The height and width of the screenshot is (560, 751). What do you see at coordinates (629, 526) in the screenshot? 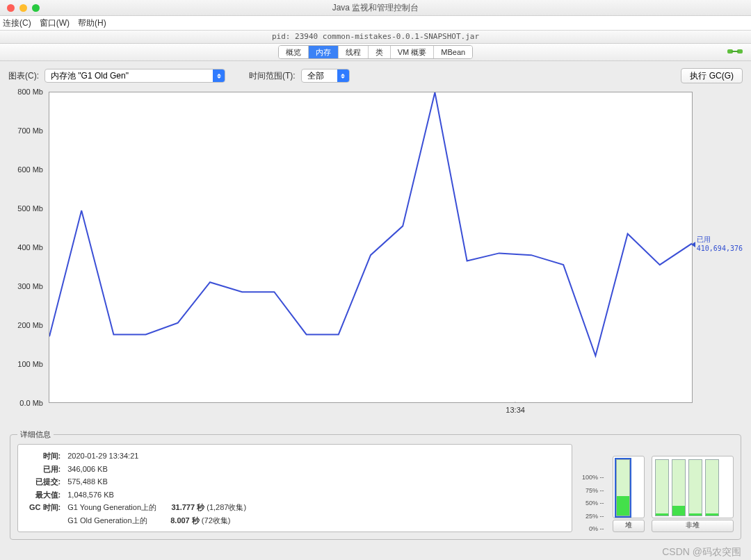
I see `heap-label: 堆` at bounding box center [629, 526].